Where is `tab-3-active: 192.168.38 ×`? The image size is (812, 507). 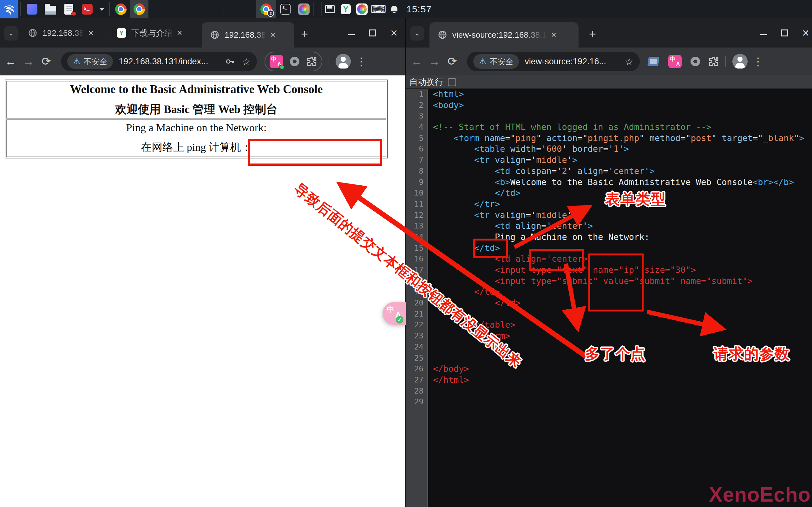 tab-3-active: 192.168.38 × is located at coordinates (248, 35).